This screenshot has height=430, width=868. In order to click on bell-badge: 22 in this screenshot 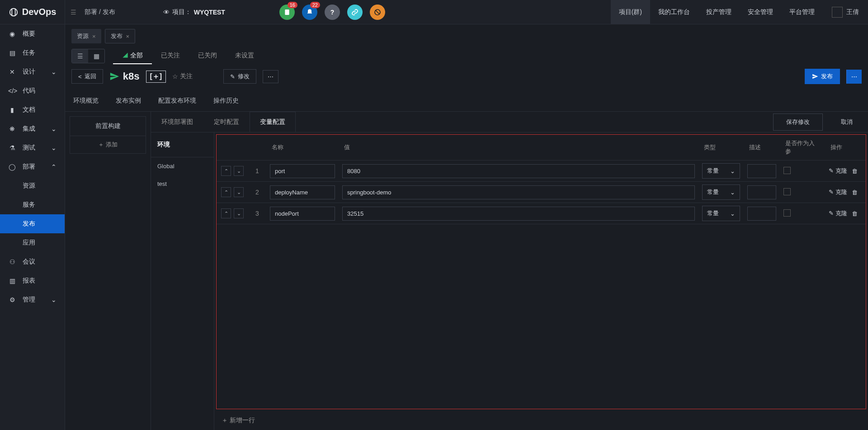, I will do `click(315, 5)`.